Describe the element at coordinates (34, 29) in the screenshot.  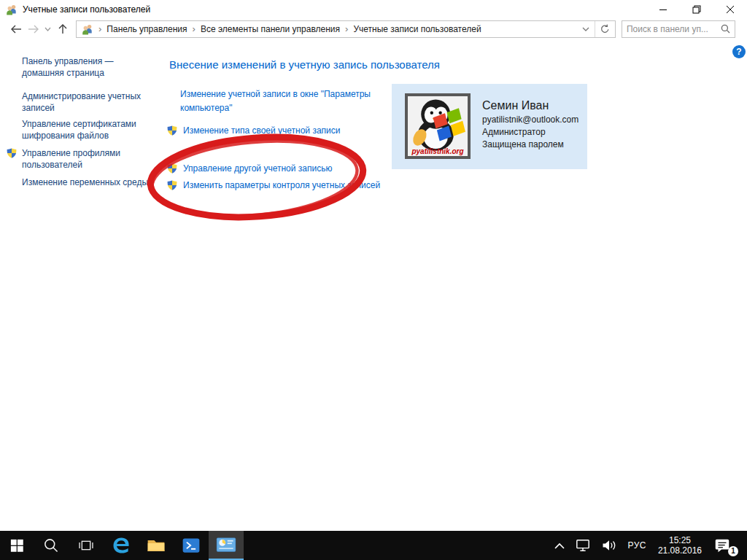
I see `forward-arrow-icon` at that location.